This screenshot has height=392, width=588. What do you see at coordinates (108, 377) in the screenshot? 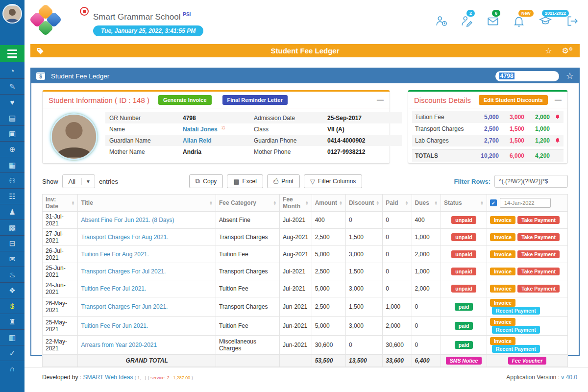
I see `developer-link: SMART Web Ideas` at bounding box center [108, 377].